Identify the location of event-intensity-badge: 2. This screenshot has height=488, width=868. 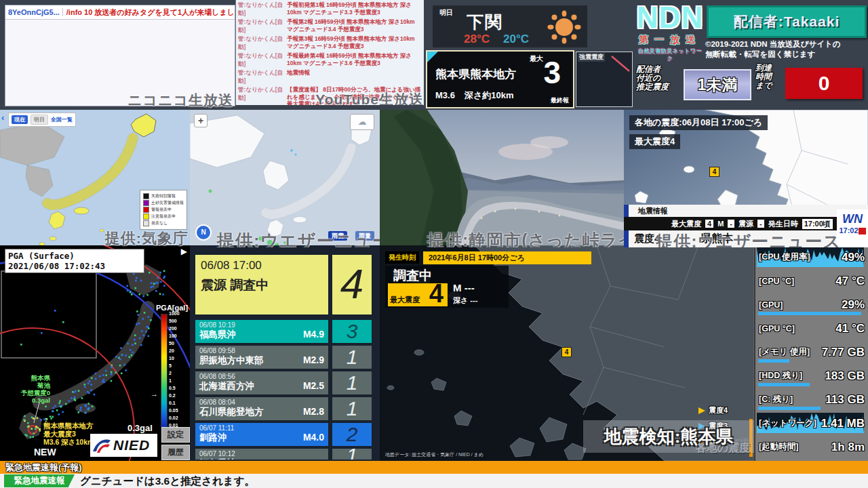
(352, 434).